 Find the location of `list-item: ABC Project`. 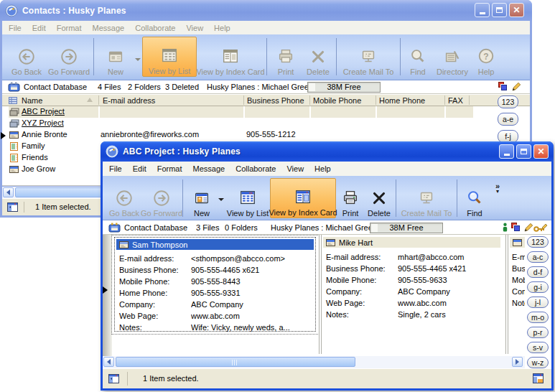

list-item: ABC Project is located at coordinates (253, 112).